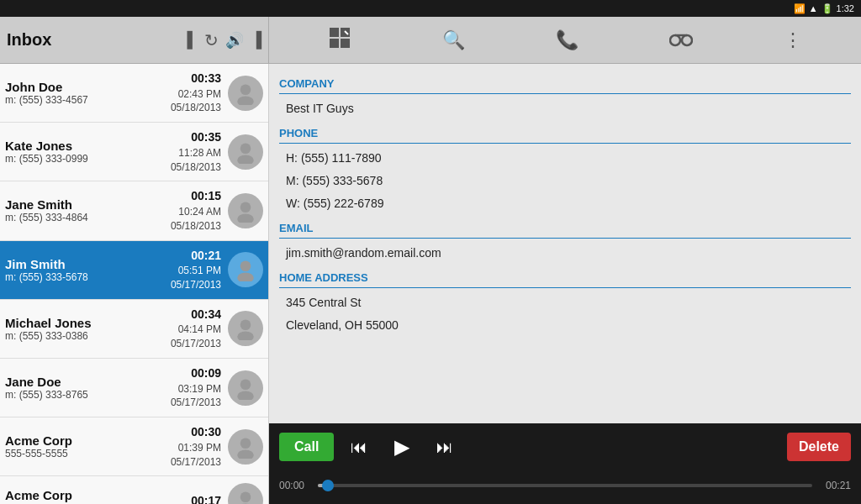 Image resolution: width=861 pixels, height=504 pixels. Describe the element at coordinates (79, 454) in the screenshot. I see `inbox-item-phone: 555-555-5555` at that location.